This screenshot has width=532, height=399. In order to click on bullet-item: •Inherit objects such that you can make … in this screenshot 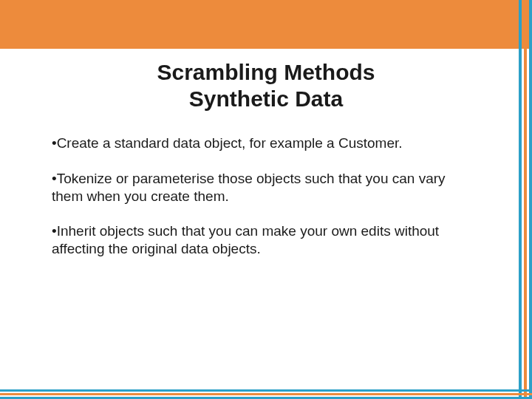, I will do `click(266, 240)`.